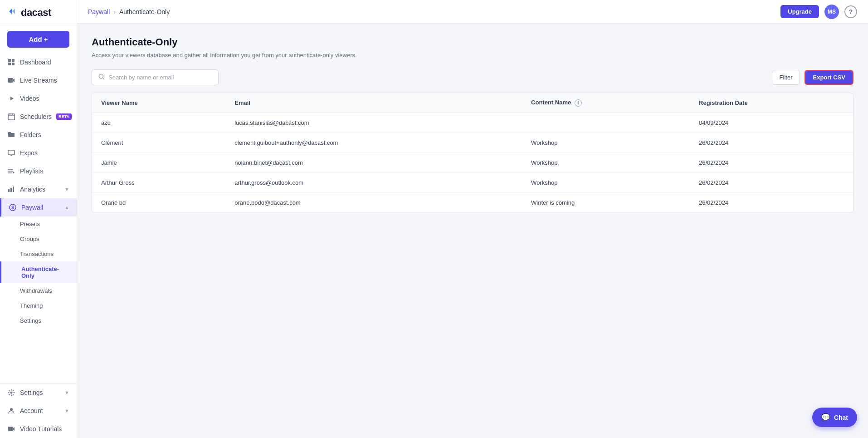 The height and width of the screenshot is (438, 868). Describe the element at coordinates (36, 13) in the screenshot. I see `logo-text: dacast` at that location.